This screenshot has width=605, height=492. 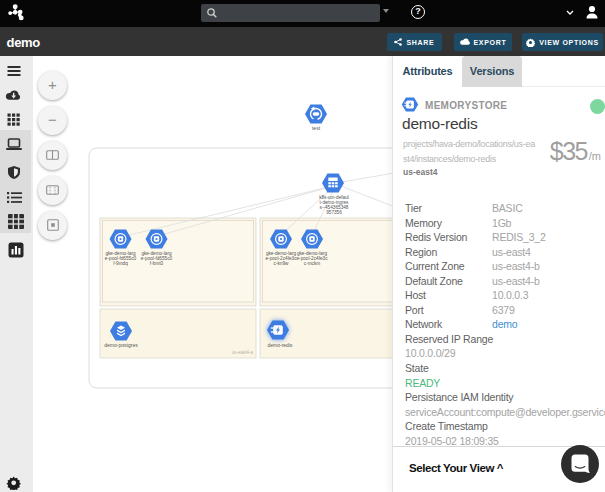 I want to click on svg-text: c-kn9w, so click(x=282, y=264).